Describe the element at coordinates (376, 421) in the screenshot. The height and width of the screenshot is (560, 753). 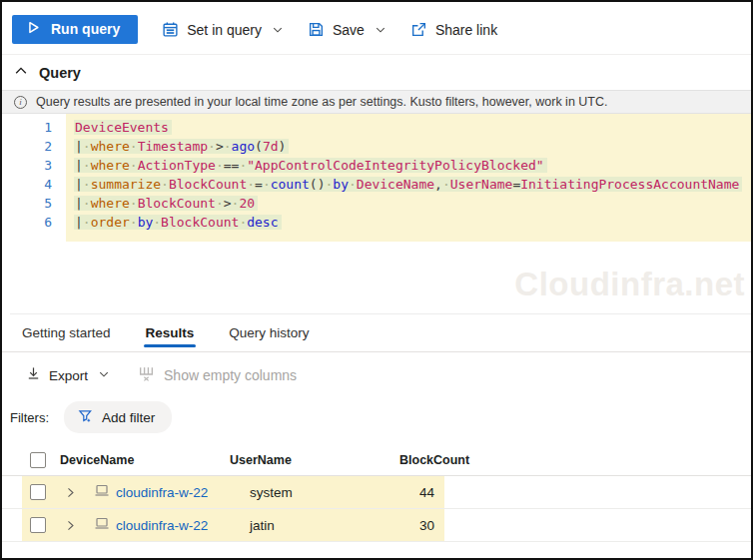
I see `filters-row: Filters: Add filter` at that location.